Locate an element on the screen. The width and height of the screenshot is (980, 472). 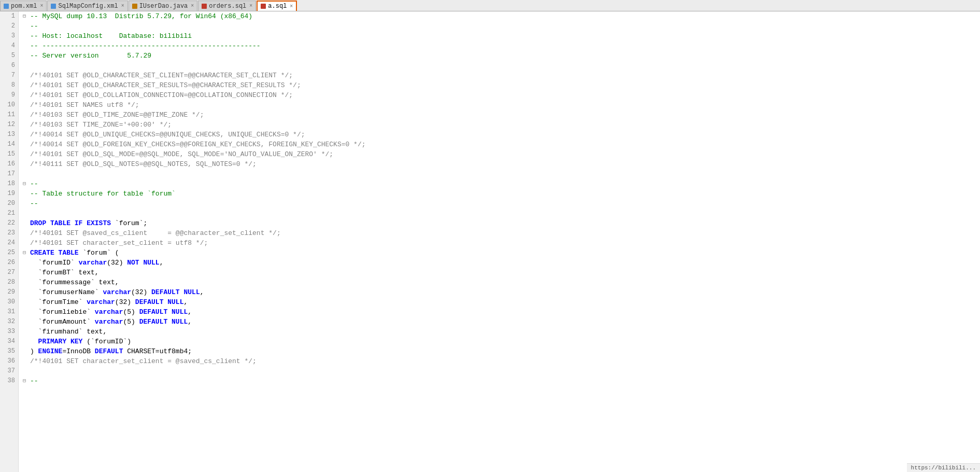
code-segment-29-1: varchar is located at coordinates (117, 293).